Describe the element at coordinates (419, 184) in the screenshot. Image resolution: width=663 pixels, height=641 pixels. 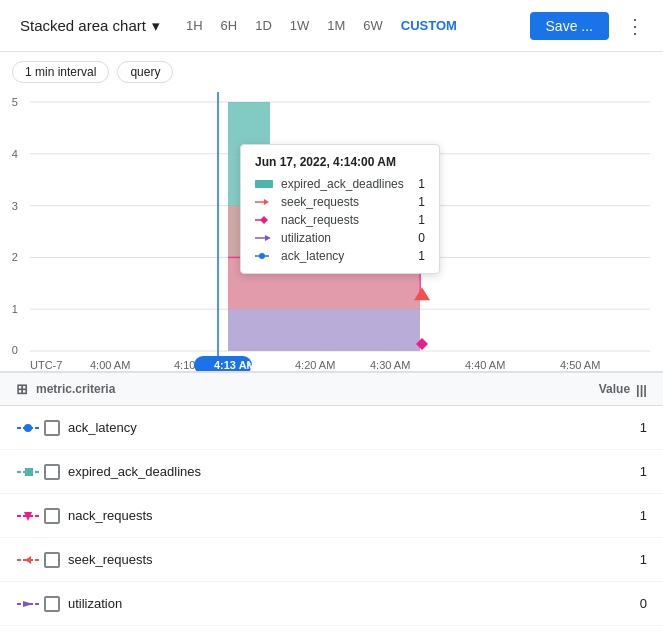
I see `tooltip-val-expired: 1` at that location.